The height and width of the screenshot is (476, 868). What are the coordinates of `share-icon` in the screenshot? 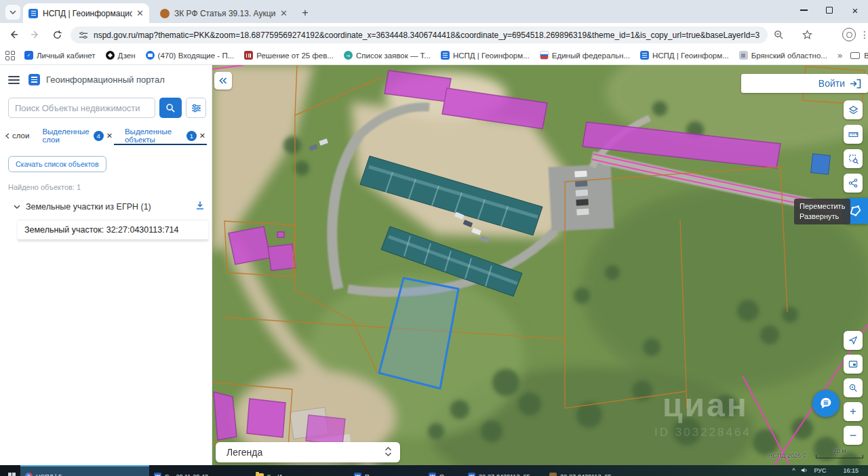 It's located at (853, 183).